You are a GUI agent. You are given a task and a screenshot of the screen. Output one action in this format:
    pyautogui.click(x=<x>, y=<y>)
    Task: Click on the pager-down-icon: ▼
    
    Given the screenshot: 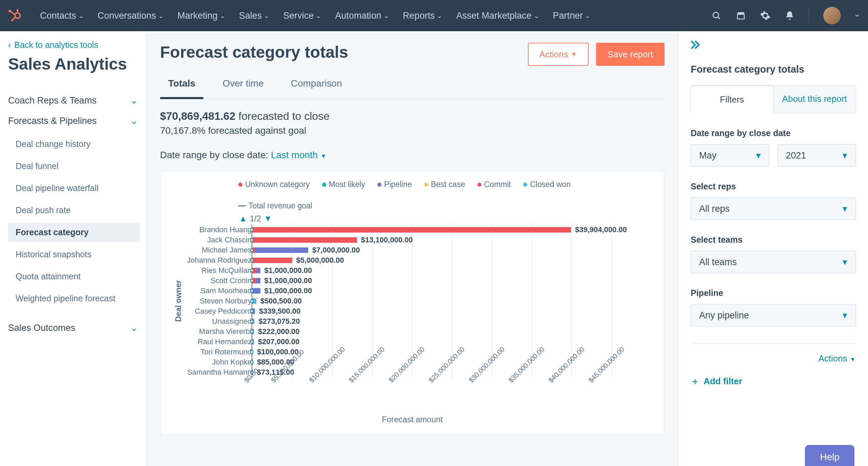 What is the action you would take?
    pyautogui.click(x=268, y=219)
    